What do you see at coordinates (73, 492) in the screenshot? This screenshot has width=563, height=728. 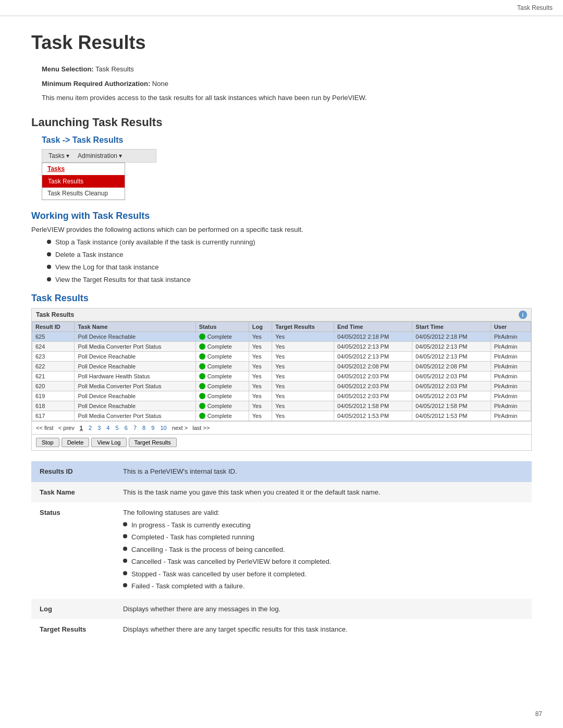 I see `desc-term-task-name: Task Name` at bounding box center [73, 492].